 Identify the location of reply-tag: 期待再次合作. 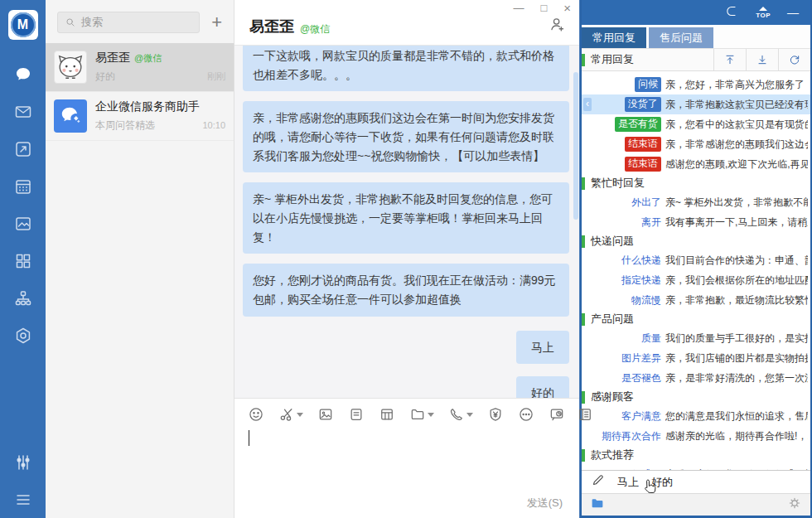
(631, 436).